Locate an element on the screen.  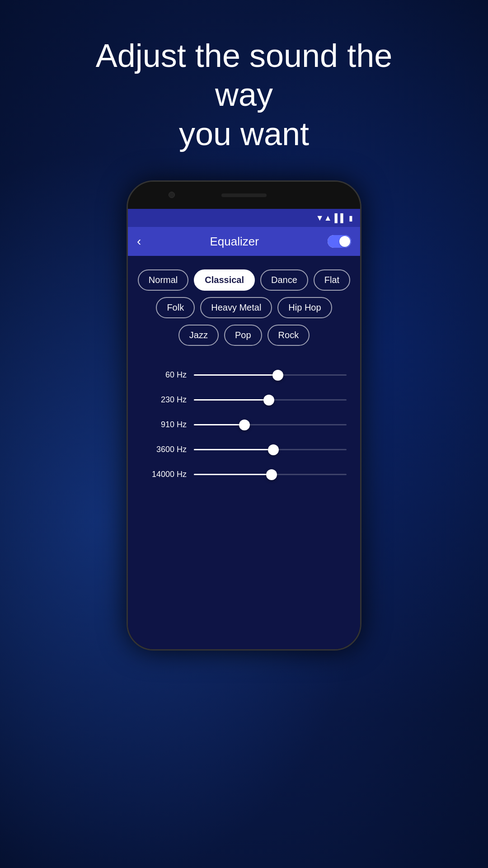
preset-btn-classical: Classical is located at coordinates (224, 280).